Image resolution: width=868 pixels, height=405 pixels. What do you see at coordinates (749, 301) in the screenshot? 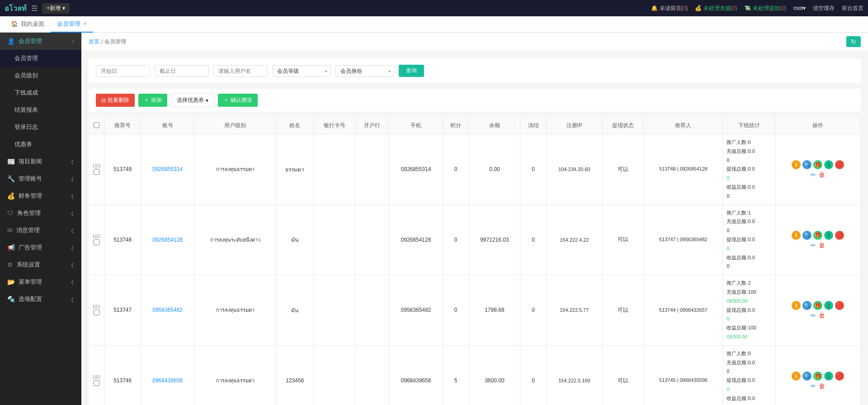
I see `recharge-val: 09300.00` at bounding box center [749, 301].